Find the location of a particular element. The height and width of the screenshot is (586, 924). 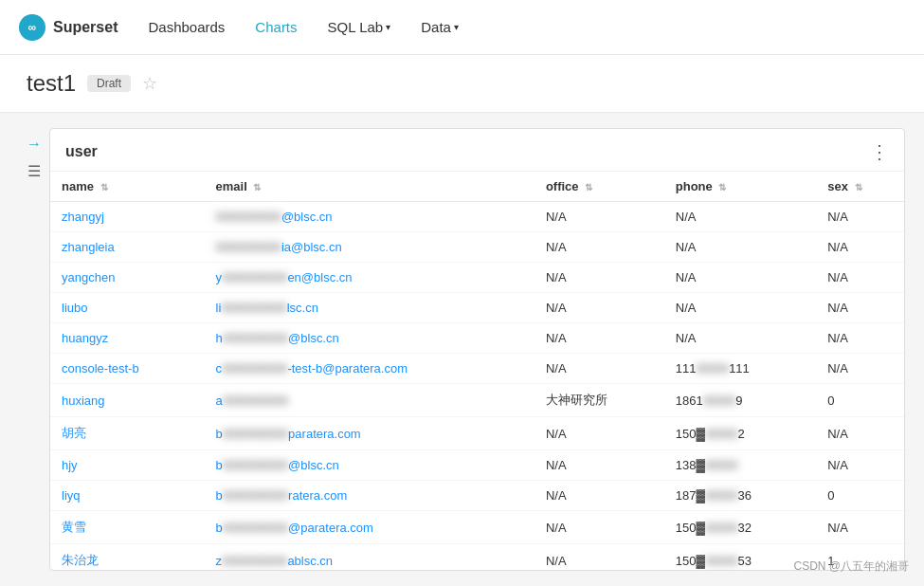

name-link: 胡亮 is located at coordinates (74, 432).